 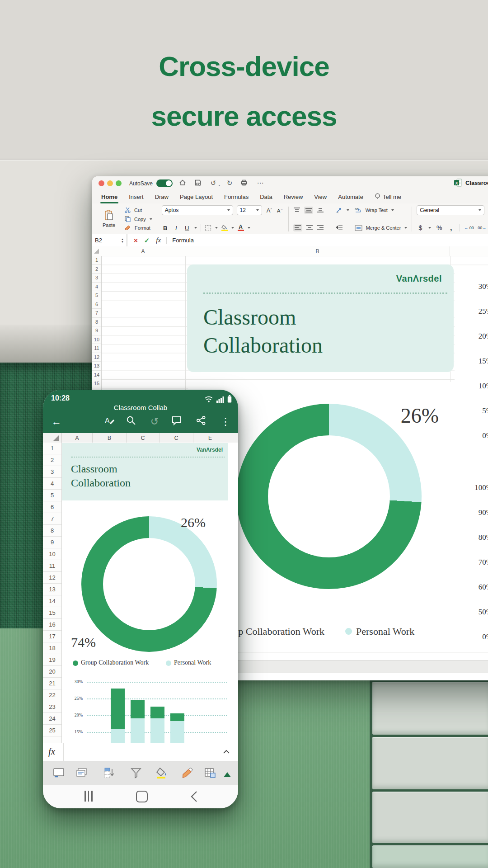 What do you see at coordinates (143, 251) in the screenshot?
I see `column-header-a: A` at bounding box center [143, 251].